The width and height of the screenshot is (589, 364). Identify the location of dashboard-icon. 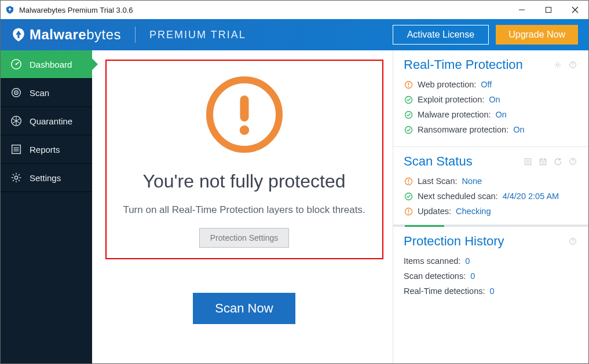
(16, 64).